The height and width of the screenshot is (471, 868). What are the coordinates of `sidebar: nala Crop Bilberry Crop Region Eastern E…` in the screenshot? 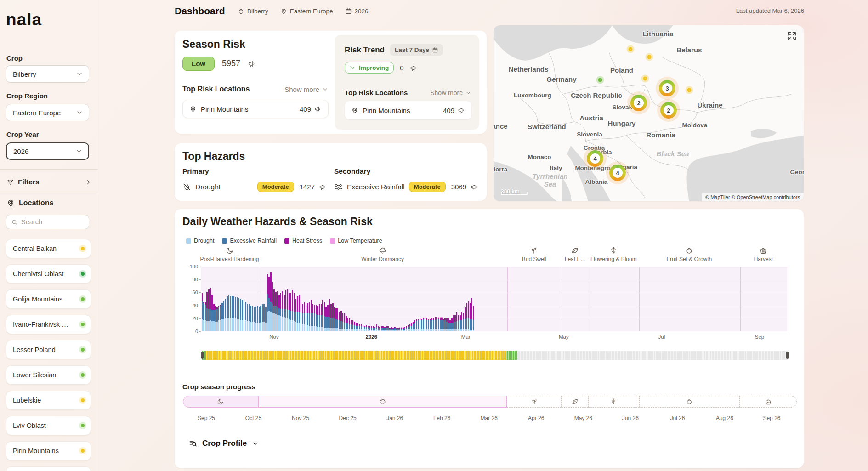 It's located at (49, 235).